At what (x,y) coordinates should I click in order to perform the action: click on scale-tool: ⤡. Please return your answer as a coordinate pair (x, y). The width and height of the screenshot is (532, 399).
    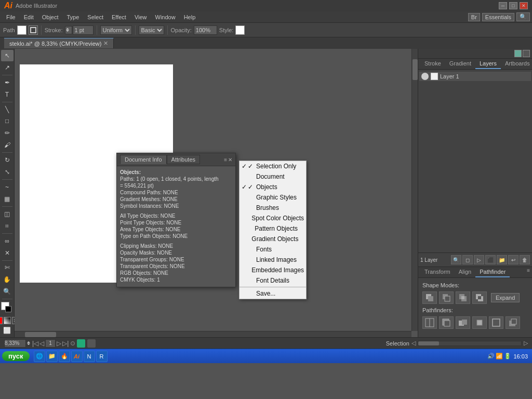
    Looking at the image, I should click on (7, 172).